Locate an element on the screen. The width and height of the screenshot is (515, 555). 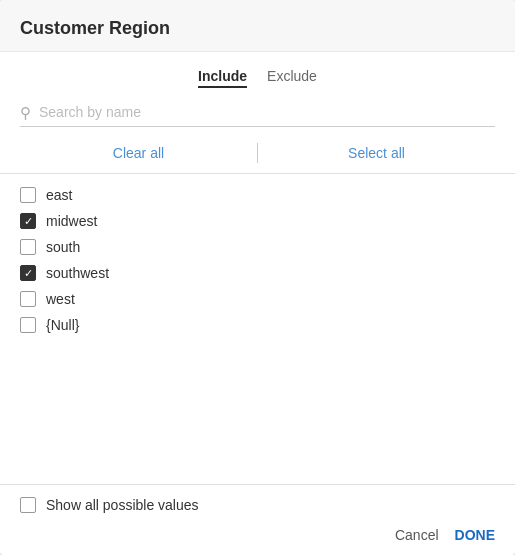
tabs-row: Include Exclude is located at coordinates (258, 75).